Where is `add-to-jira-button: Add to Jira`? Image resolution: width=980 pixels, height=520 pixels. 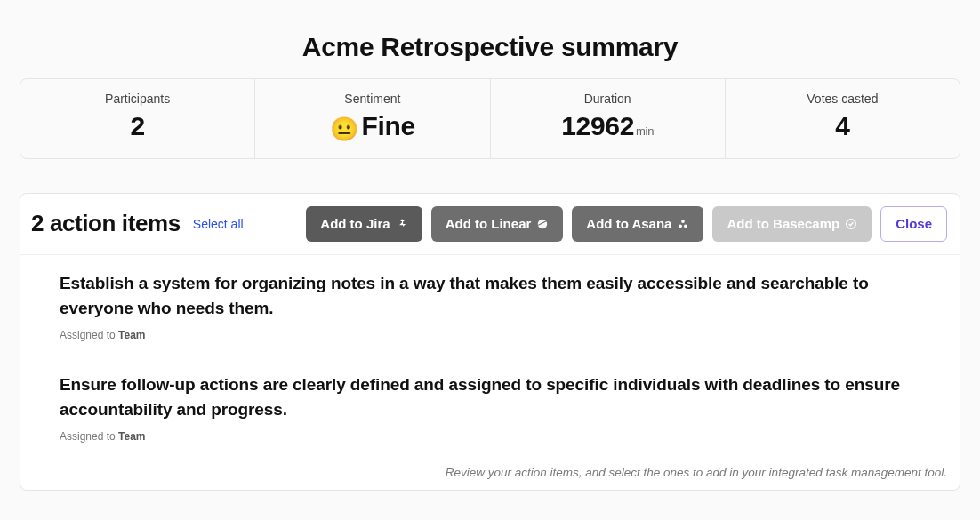
add-to-jira-button: Add to Jira is located at coordinates (364, 224).